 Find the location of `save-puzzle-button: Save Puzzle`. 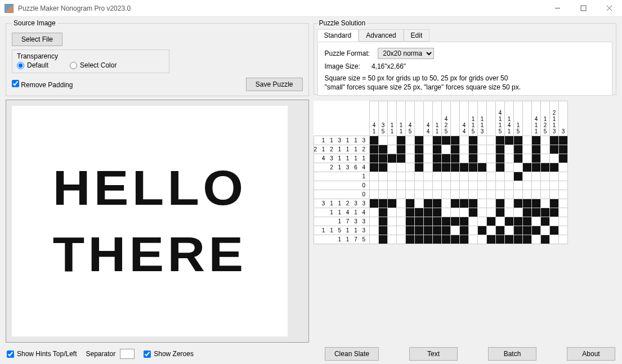

save-puzzle-button: Save Puzzle is located at coordinates (275, 84).